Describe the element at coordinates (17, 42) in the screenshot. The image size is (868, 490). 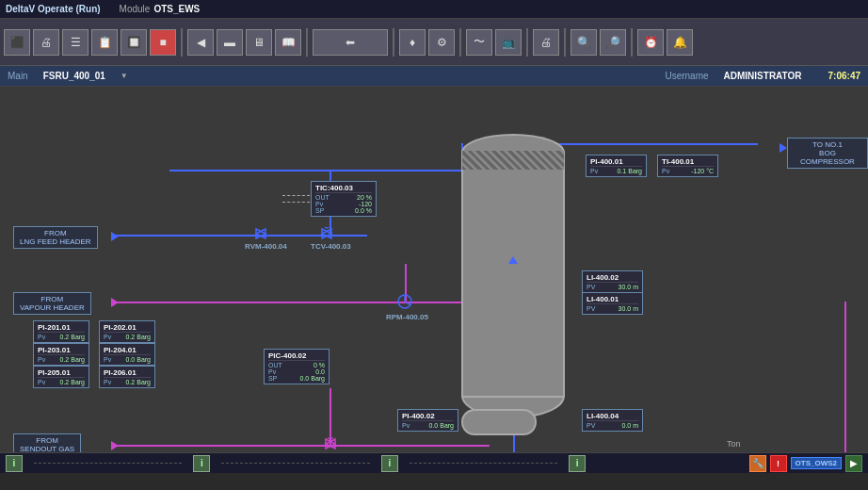
I see `tb-btn-1: ⬛` at that location.